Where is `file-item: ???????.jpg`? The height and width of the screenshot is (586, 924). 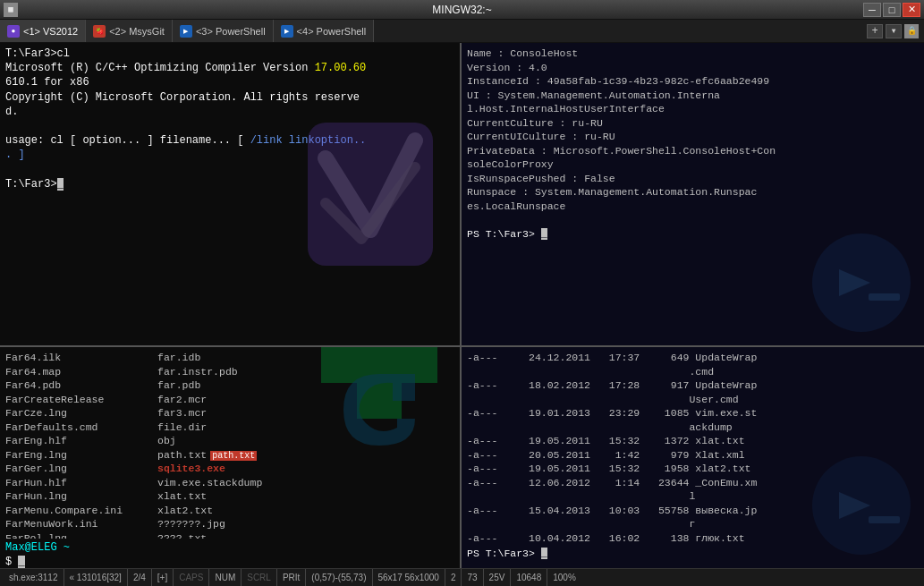
file-item: ???????.jpg is located at coordinates (247, 524).